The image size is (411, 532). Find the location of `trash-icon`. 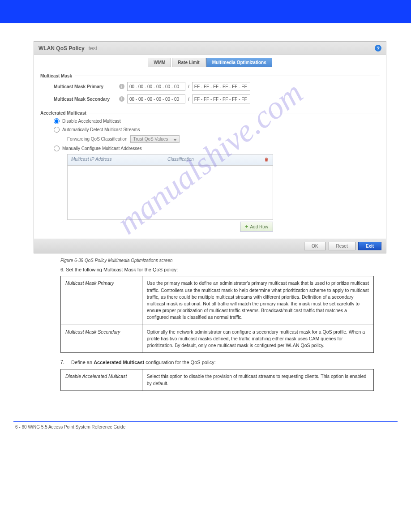

trash-icon is located at coordinates (266, 159).